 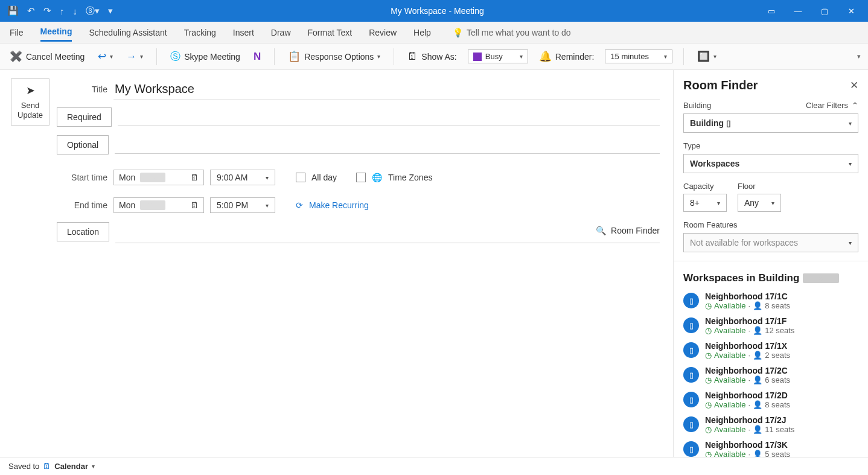 What do you see at coordinates (110, 11) in the screenshot?
I see `qat-customize-icon: ▾` at bounding box center [110, 11].